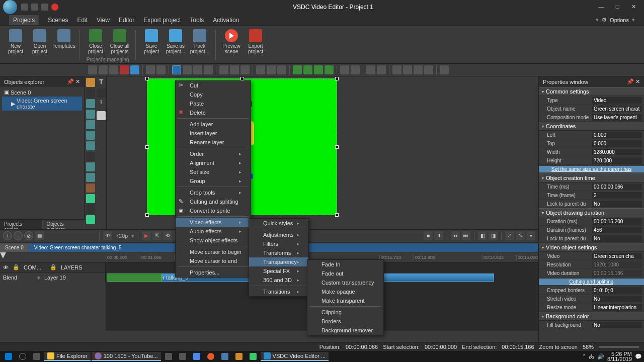 The image size is (644, 362). Describe the element at coordinates (40, 42) in the screenshot. I see `open-project-button: Open project` at that location.